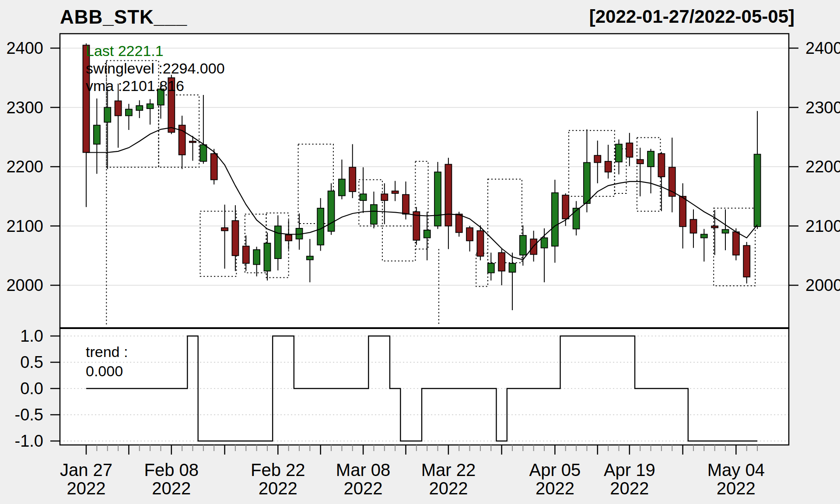  What do you see at coordinates (822, 285) in the screenshot?
I see `y-axis-label-right-2000: 2000` at bounding box center [822, 285].